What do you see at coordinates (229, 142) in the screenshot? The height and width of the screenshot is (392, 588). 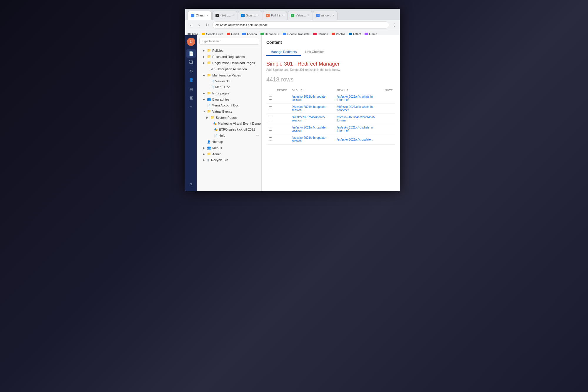 I see `tree-item-sitemap: ▶ 👤 sitemap` at bounding box center [229, 142].